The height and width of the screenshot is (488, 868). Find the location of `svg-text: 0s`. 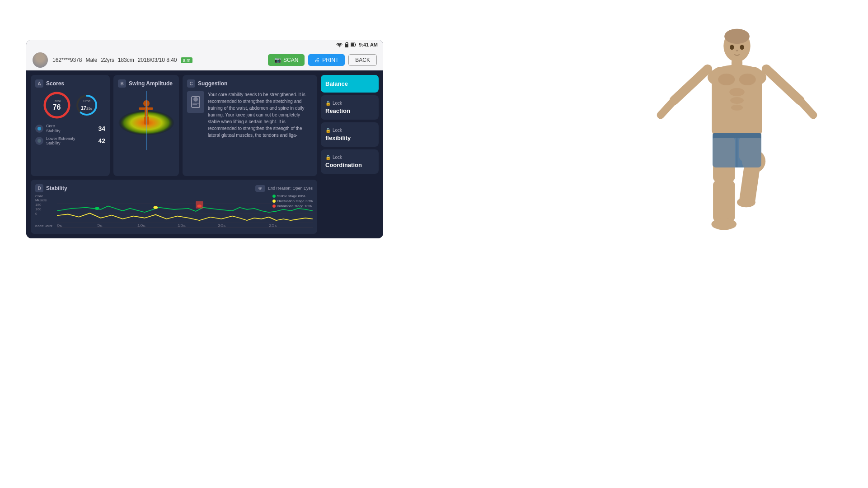

svg-text: 0s is located at coordinates (60, 226).